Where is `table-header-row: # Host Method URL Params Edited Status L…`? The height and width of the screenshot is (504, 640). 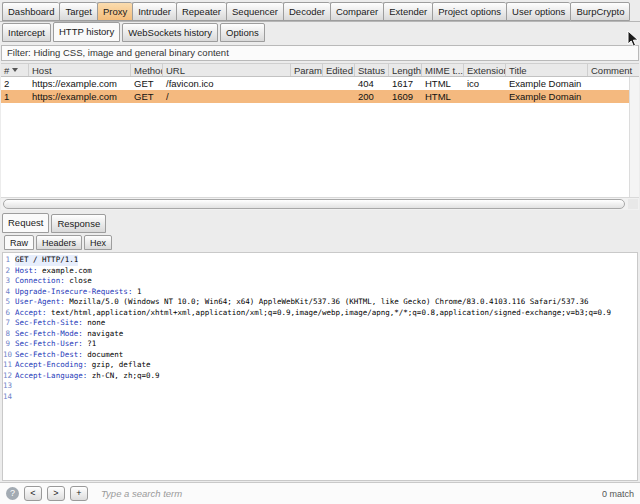 table-header-row: # Host Method URL Params Edited Status L… is located at coordinates (320, 70).